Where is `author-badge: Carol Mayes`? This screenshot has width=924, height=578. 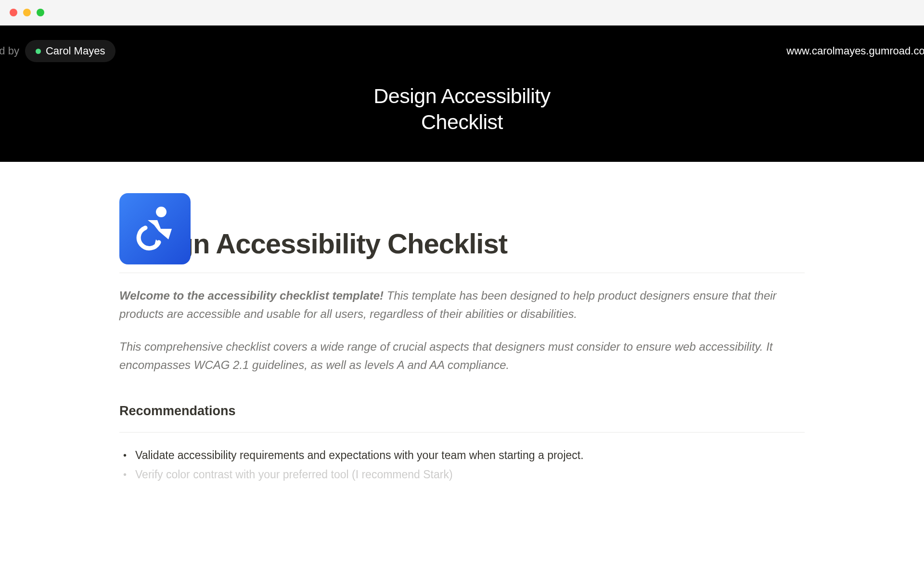
author-badge: Carol Mayes is located at coordinates (70, 51).